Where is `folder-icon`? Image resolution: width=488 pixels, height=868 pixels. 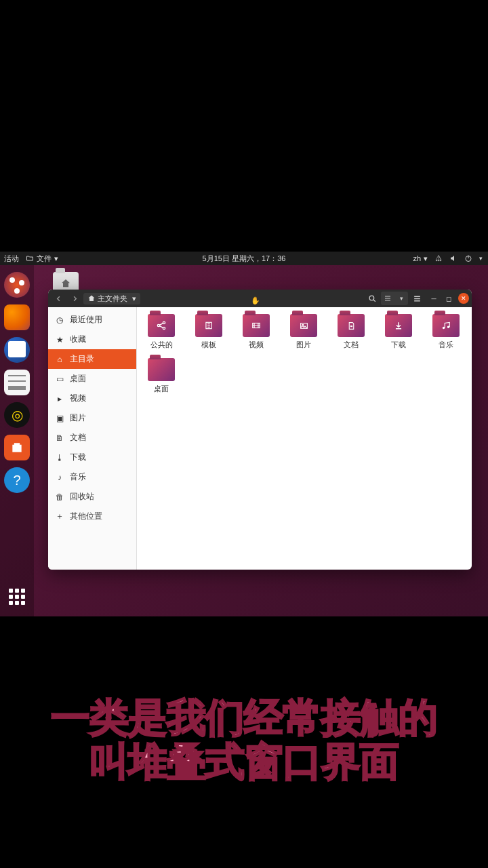 folder-icon is located at coordinates (30, 258).